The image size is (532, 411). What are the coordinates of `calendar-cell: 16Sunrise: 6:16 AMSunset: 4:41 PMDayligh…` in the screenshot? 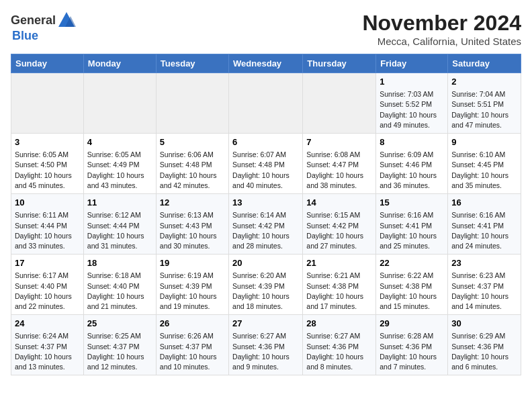 It's located at (485, 224).